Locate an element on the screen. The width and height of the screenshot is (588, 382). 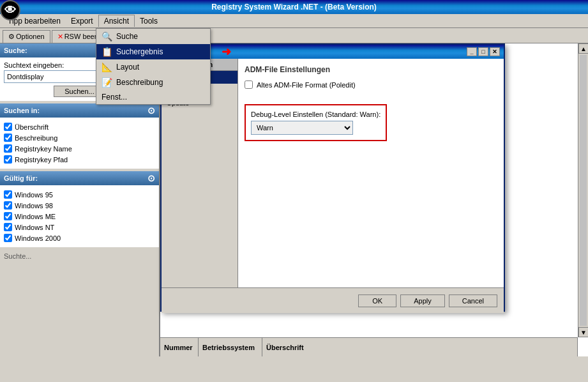
uberschrift-checkbox is located at coordinates (8, 126).